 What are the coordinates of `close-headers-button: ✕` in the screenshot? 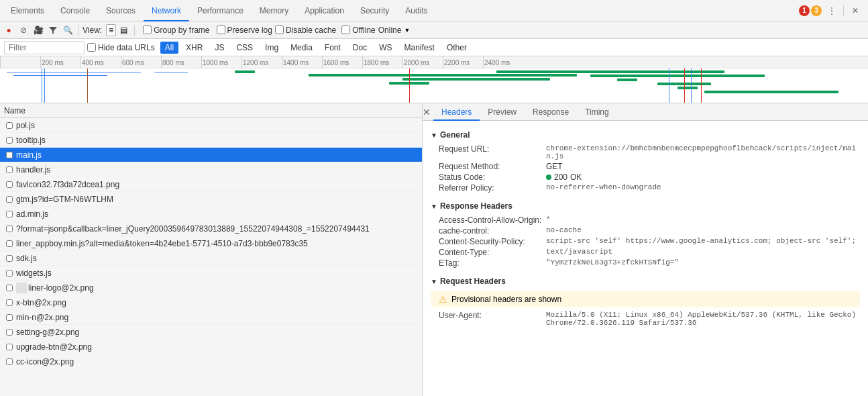 It's located at (427, 112).